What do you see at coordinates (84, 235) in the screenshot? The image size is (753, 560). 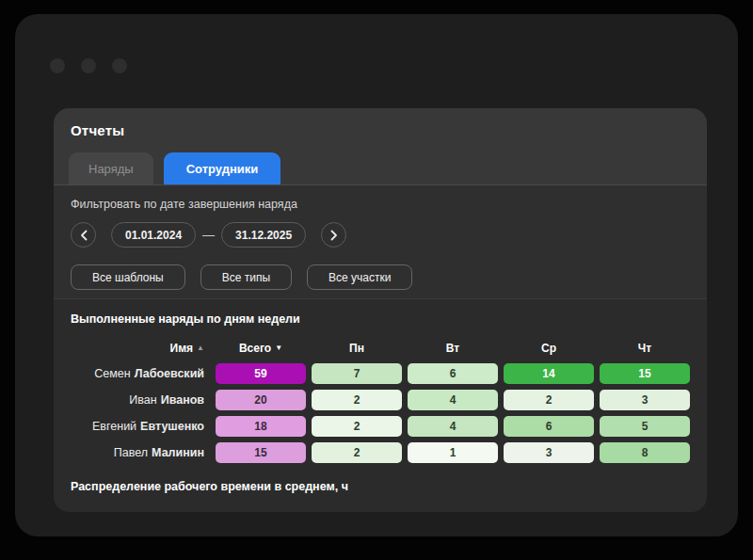 I see `chevron-left-icon` at bounding box center [84, 235].